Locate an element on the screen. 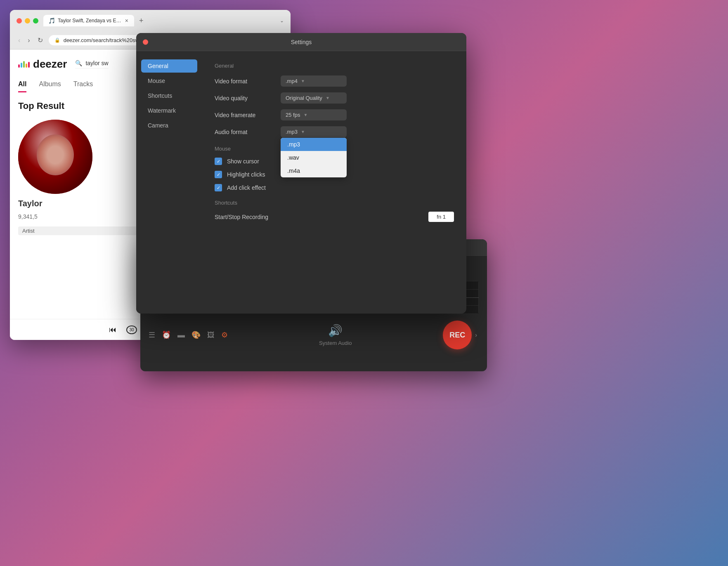 The image size is (728, 566). add-click-effect-row: ✓ Add click effect is located at coordinates (334, 188).